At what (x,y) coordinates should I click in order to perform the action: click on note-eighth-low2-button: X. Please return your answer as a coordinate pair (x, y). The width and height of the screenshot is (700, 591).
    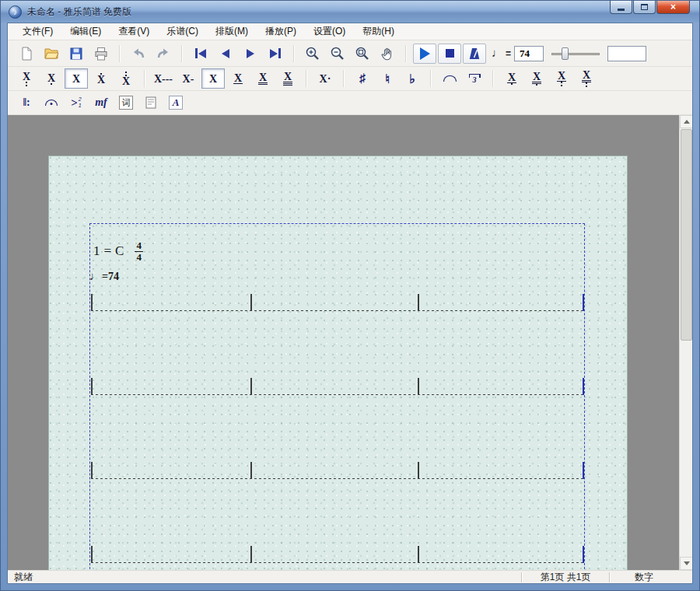
    Looking at the image, I should click on (562, 79).